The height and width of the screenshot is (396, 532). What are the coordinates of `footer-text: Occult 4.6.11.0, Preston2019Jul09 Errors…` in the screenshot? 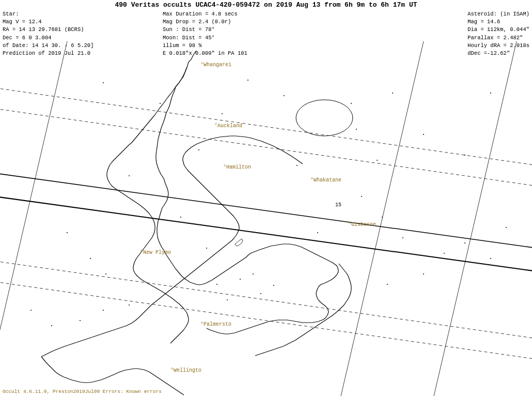 It's located at (82, 392).